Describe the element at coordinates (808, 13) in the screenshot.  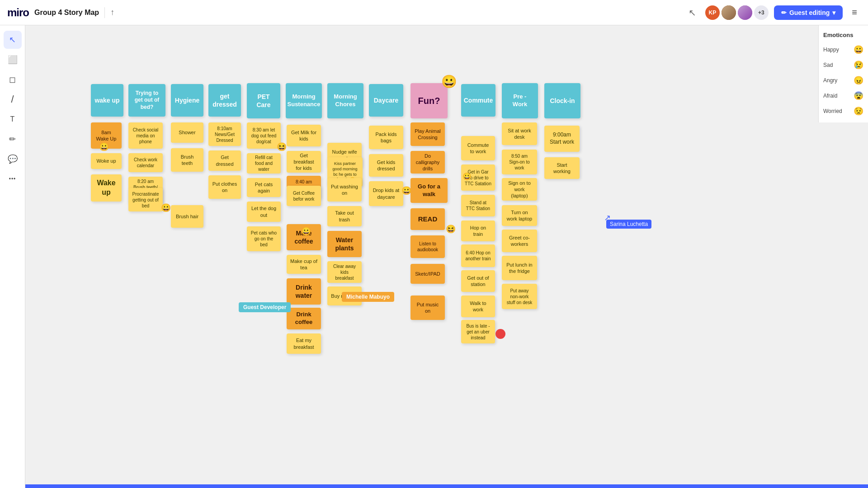
I see `guest-editing-button: ✏ Guest editing ▾` at that location.